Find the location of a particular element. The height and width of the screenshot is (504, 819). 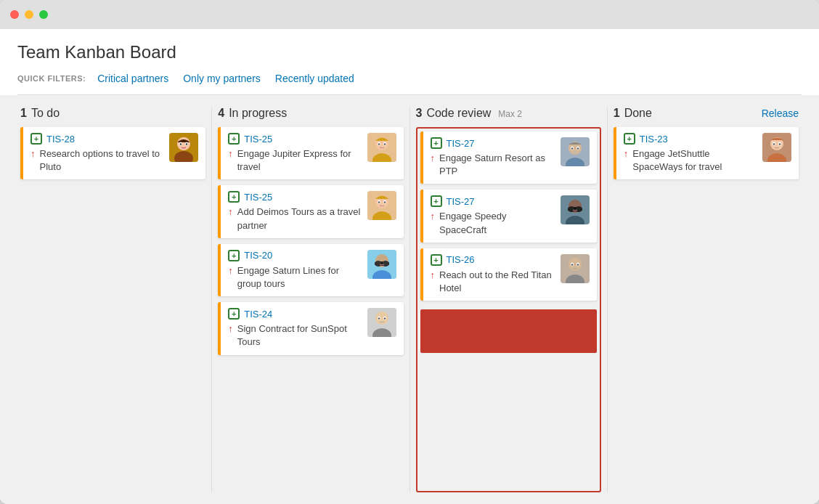

minimize-button is located at coordinates (29, 15).